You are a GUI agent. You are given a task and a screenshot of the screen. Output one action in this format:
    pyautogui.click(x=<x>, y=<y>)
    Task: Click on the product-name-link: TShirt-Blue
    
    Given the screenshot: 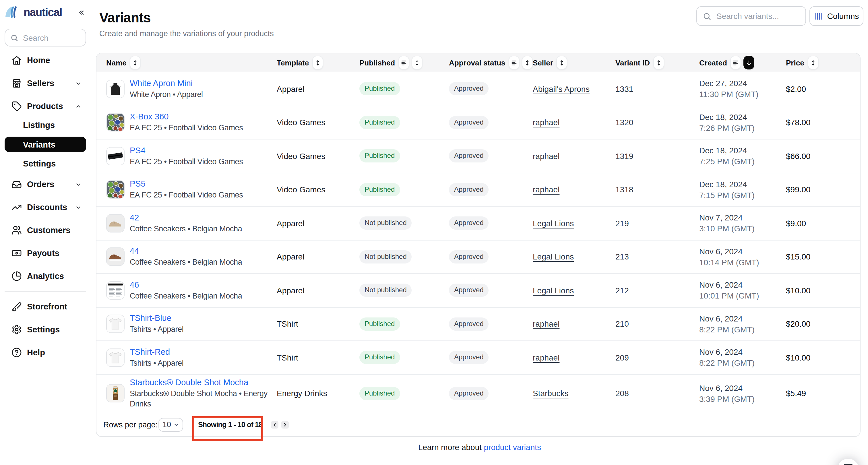 What is the action you would take?
    pyautogui.click(x=151, y=318)
    